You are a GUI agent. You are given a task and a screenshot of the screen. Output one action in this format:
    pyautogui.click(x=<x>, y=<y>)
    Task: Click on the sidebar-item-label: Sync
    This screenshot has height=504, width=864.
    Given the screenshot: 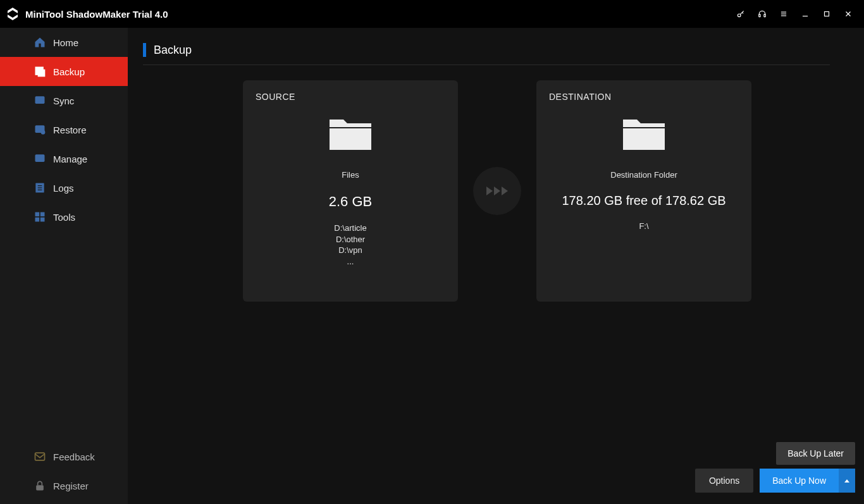 What is the action you would take?
    pyautogui.click(x=63, y=101)
    